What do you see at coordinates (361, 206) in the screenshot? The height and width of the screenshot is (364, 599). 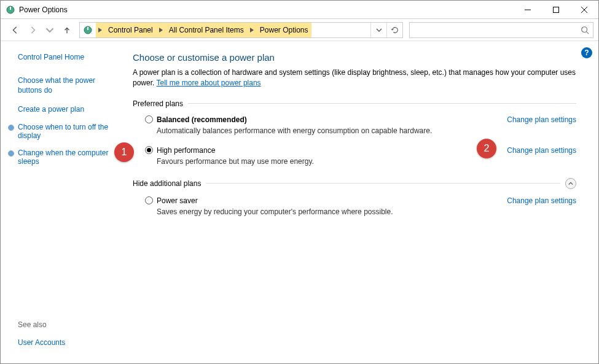 I see `plan-power-saver: Power saver Change plan settings Saves e…` at bounding box center [361, 206].